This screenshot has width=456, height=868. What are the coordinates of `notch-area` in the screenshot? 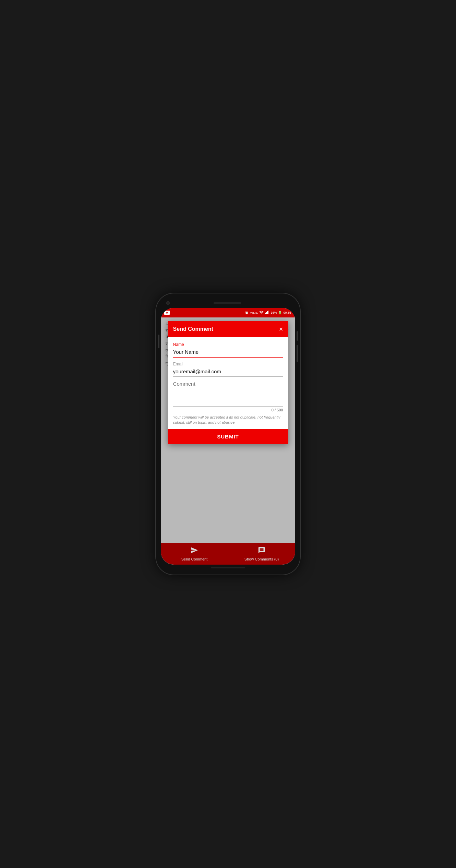 It's located at (228, 303).